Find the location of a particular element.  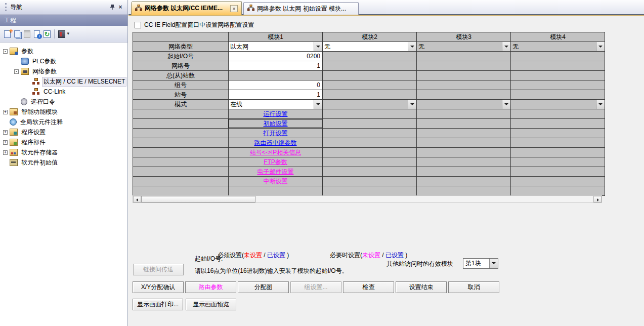

horizontal-scrollbar is located at coordinates (367, 199).